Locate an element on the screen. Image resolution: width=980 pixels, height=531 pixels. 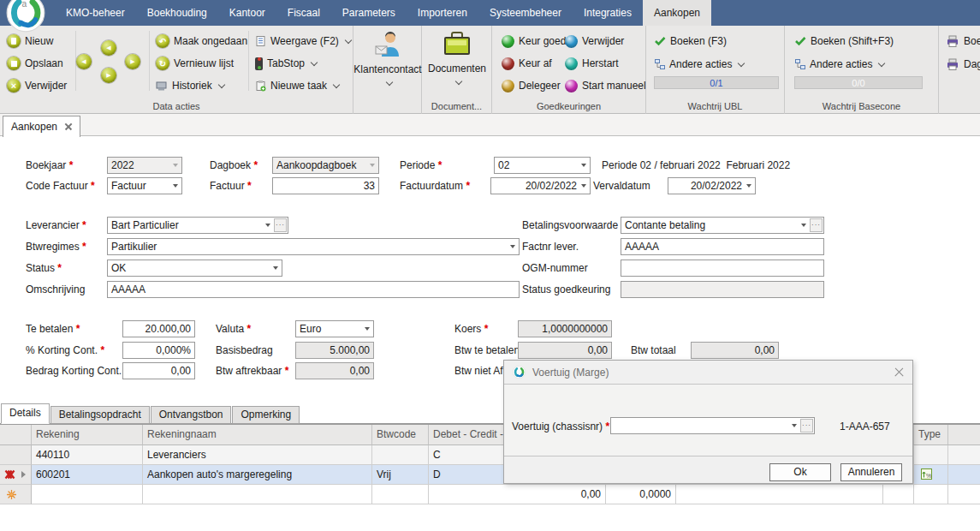
previous-record-button is located at coordinates (109, 48).